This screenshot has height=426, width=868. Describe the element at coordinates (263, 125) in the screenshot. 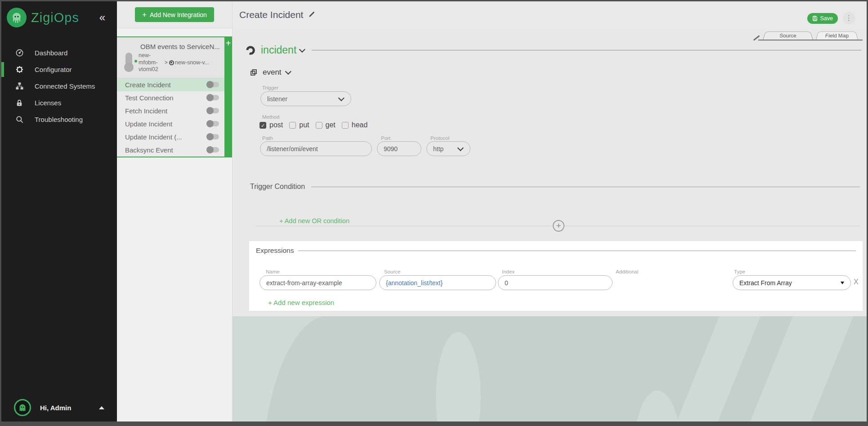

I see `checkbox-checked-icon: ✓` at that location.